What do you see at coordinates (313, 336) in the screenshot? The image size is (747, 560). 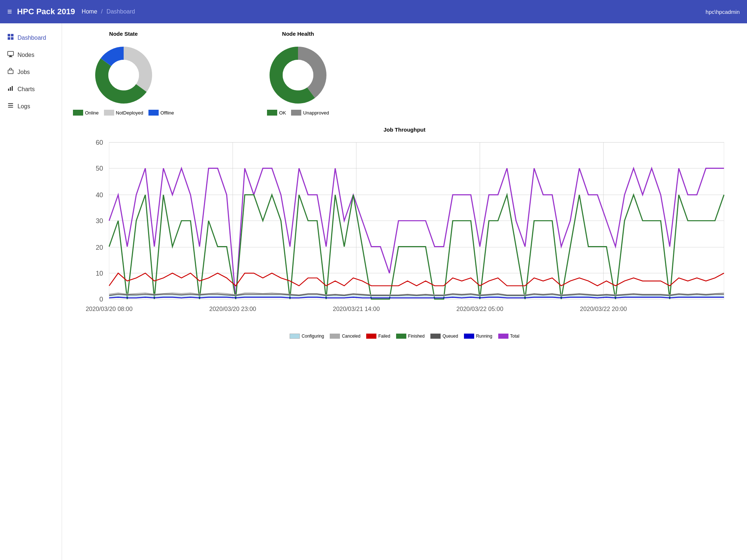 I see `tl-configuring-label: Configuring` at bounding box center [313, 336].